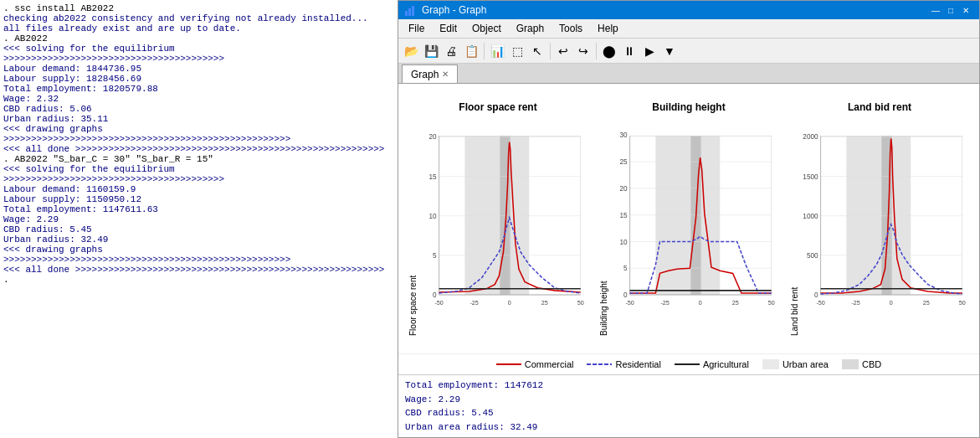 The width and height of the screenshot is (980, 438). I want to click on chart1-title: Floor space rent, so click(497, 107).